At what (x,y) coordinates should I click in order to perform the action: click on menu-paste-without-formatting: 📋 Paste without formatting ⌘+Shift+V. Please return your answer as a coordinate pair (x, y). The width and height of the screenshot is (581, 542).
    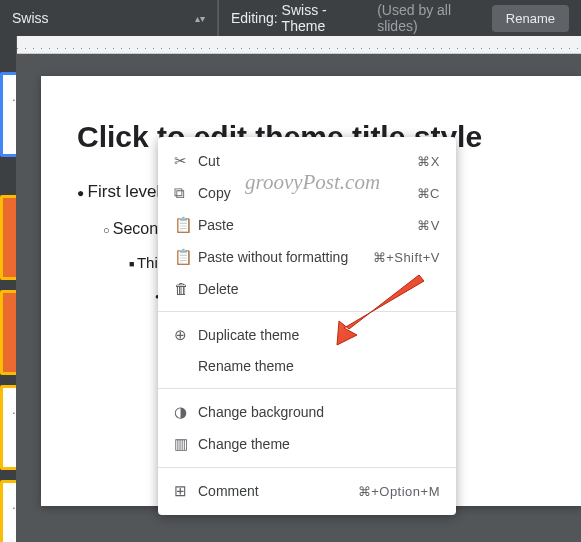
    Looking at the image, I should click on (307, 257).